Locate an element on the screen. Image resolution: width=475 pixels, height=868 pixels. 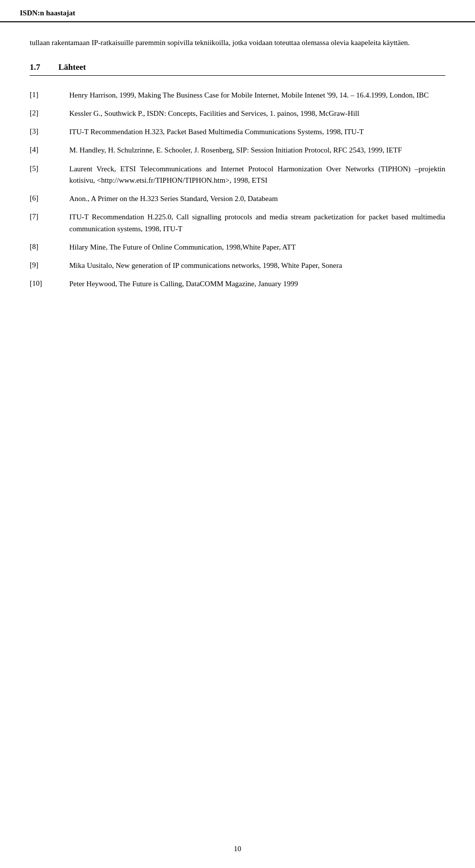
reference-row: [7]ITU-T Recommendation H.225.0, Call si… is located at coordinates (238, 225).